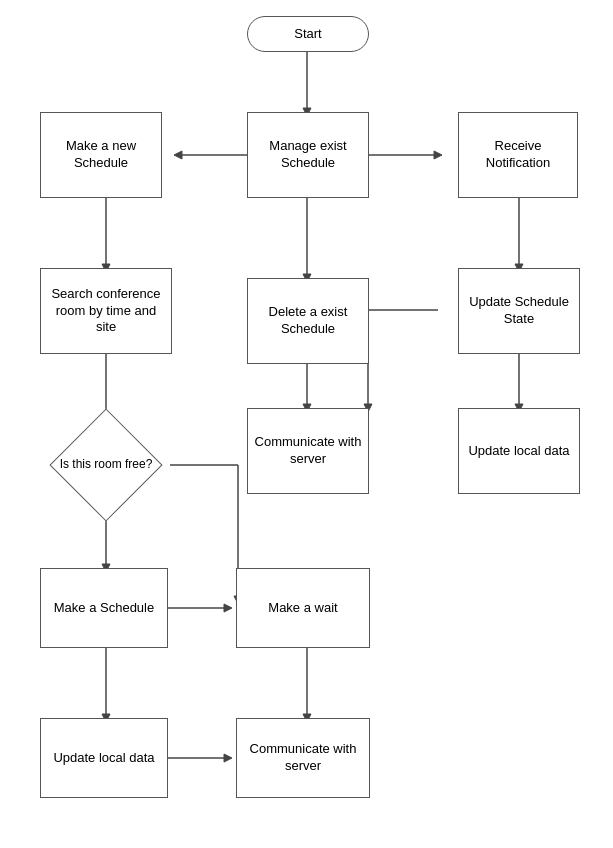  What do you see at coordinates (104, 758) in the screenshot?
I see `update-local2-node: Update local data` at bounding box center [104, 758].